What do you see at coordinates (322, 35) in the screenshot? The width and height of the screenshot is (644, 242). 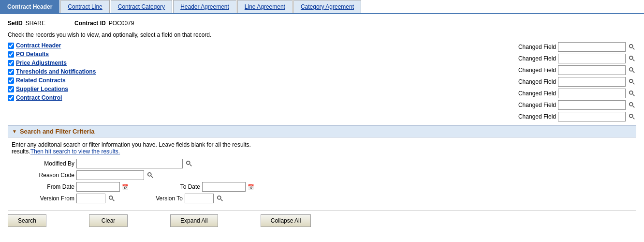 I see `instruction-text: Check the records you wish to view, and …` at bounding box center [322, 35].